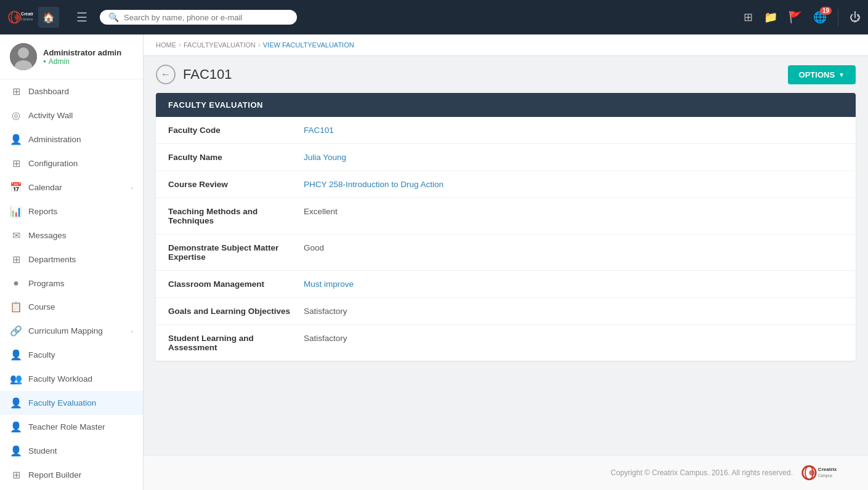  What do you see at coordinates (71, 116) in the screenshot?
I see `sidebar-item-activity-wall: ◎Activity Wall` at bounding box center [71, 116].